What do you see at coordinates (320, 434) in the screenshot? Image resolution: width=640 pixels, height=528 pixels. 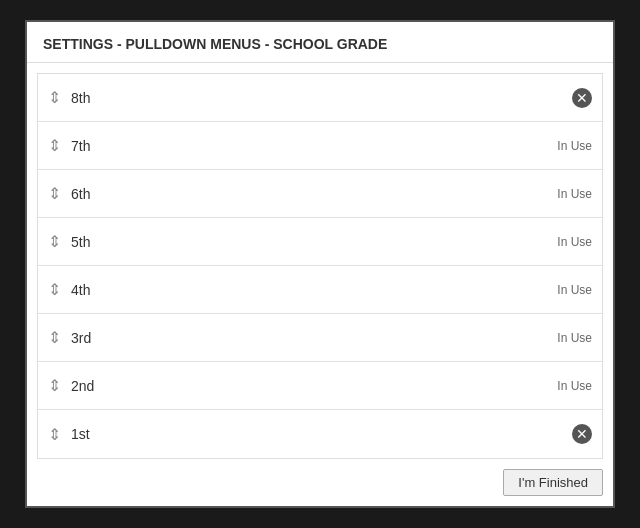 I see `grade-row: ⇕1st✕` at bounding box center [320, 434].